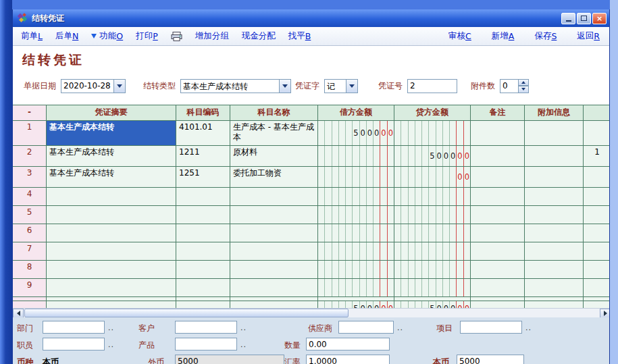 The width and height of the screenshot is (618, 364). I want to click on staff-browse-button: .., so click(111, 344).